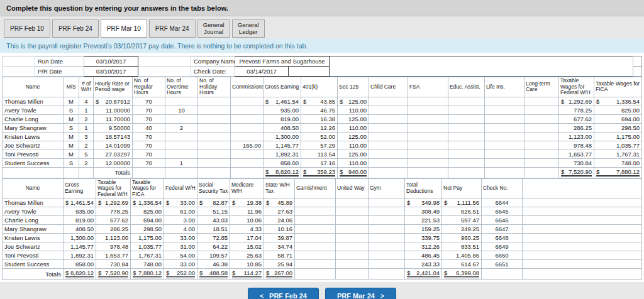 Image resolution: width=644 pixels, height=299 pixels. Describe the element at coordinates (80, 203) in the screenshot. I see `cell: $1,461.54` at that location.